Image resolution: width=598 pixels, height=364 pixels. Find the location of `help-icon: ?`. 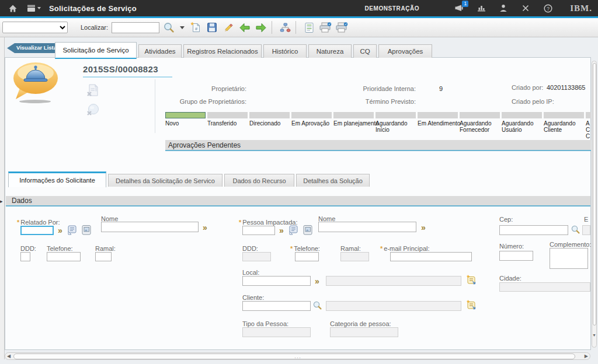

help-icon: ? is located at coordinates (548, 8).